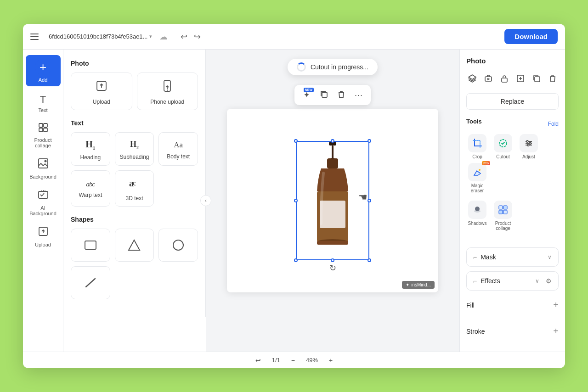 The height and width of the screenshot is (392, 588). Describe the element at coordinates (43, 196) in the screenshot. I see `ai-background-icon` at that location.